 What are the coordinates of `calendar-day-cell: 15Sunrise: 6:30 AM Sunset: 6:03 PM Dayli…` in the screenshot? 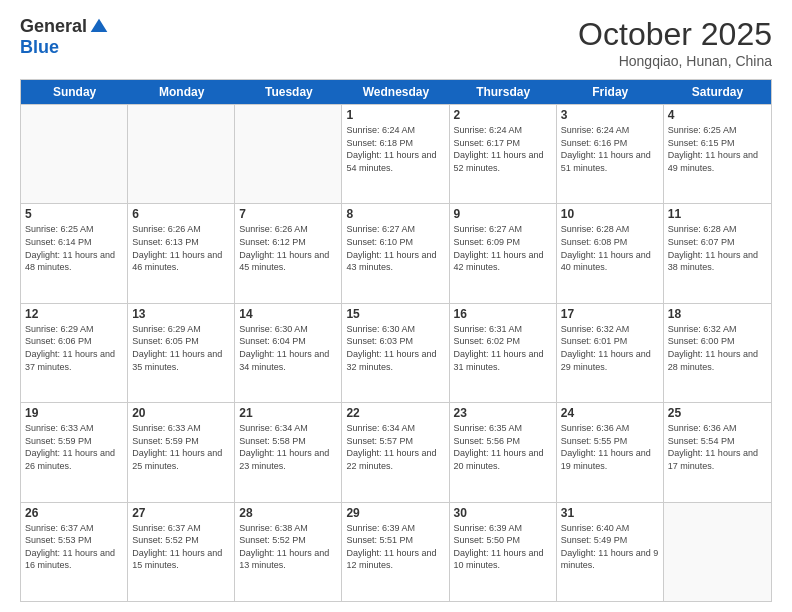 It's located at (396, 353).